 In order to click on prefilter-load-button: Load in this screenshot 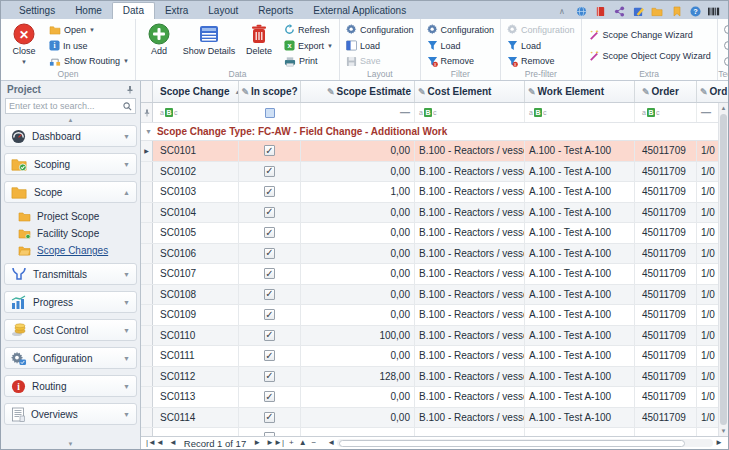, I will do `click(541, 46)`.